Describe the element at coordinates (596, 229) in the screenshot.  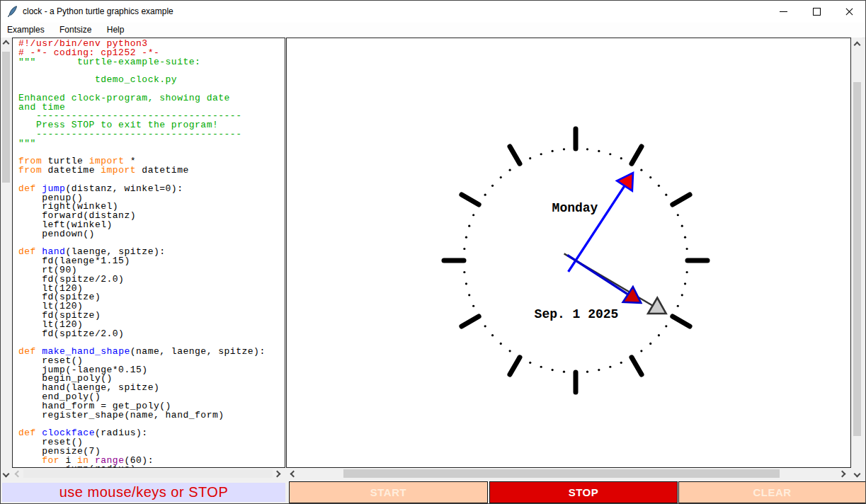
I see `minute-hand` at that location.